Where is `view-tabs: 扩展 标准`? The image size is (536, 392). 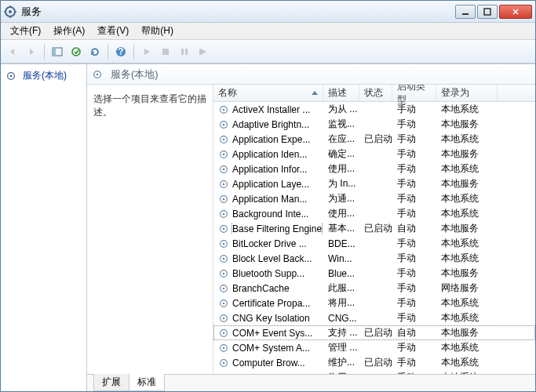
view-tabs: 扩展 标准 is located at coordinates (311, 383).